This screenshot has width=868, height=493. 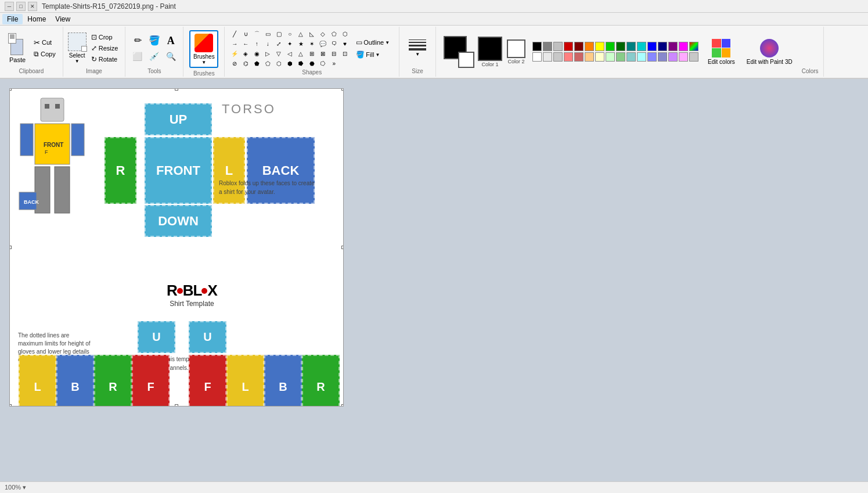 What do you see at coordinates (154, 41) in the screenshot?
I see `fill-button: 🪣` at bounding box center [154, 41].